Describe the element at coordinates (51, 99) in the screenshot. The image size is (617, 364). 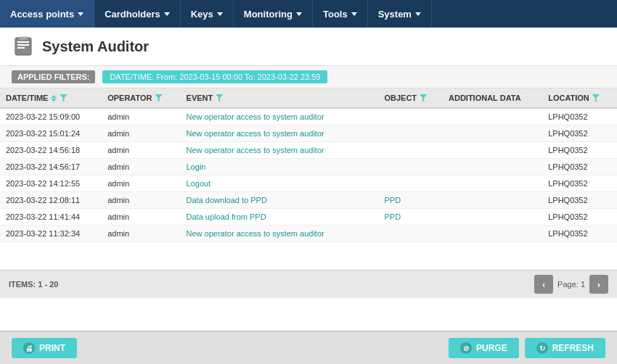
I see `col-datetime: DATE/TIME` at that location.